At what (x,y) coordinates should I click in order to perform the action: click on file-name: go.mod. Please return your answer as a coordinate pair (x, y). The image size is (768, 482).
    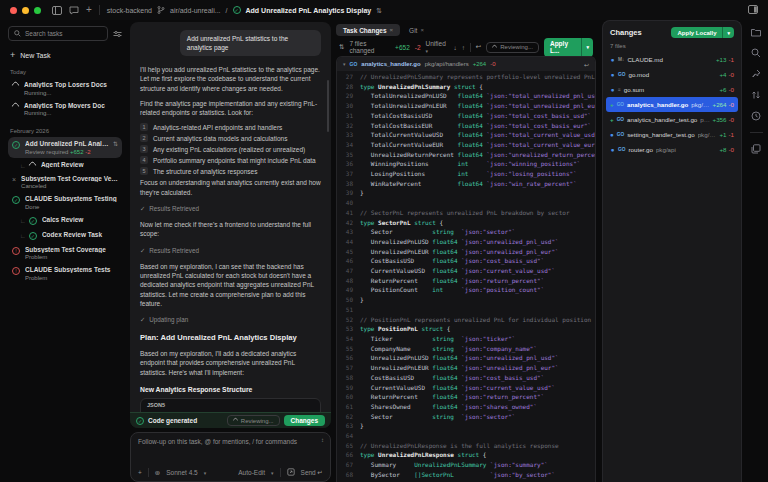
    Looking at the image, I should click on (638, 74).